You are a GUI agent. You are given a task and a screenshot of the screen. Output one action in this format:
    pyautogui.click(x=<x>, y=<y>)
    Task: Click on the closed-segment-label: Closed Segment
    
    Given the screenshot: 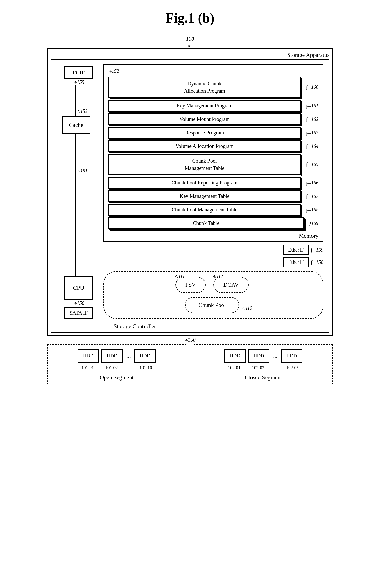 What is the action you would take?
    pyautogui.click(x=263, y=377)
    